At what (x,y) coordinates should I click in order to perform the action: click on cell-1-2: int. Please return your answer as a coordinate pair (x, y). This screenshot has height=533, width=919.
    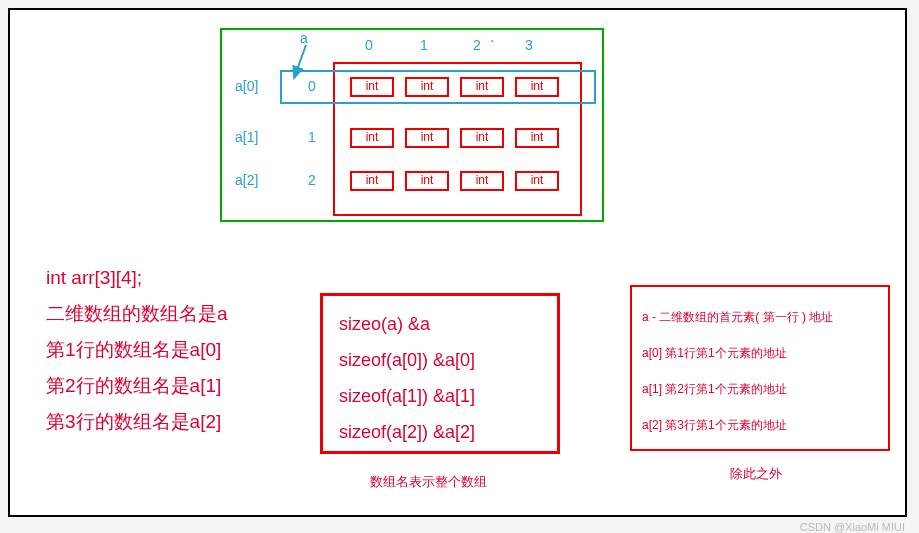
    Looking at the image, I should click on (482, 138).